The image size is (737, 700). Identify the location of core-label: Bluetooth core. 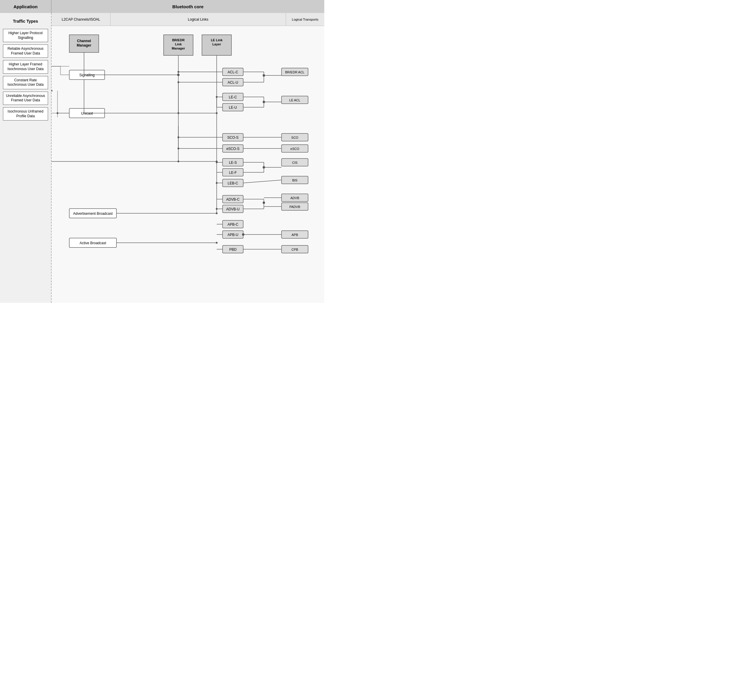
(188, 7).